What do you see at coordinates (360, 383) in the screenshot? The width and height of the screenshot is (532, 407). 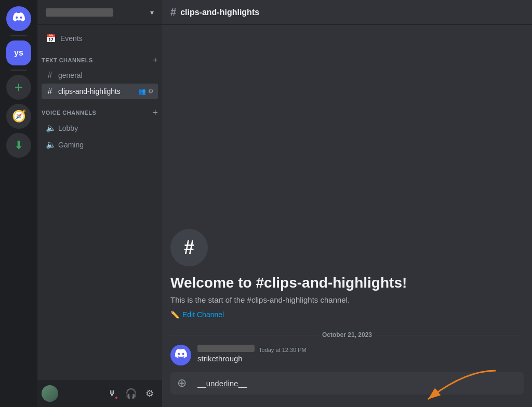 I see `message-input` at bounding box center [360, 383].